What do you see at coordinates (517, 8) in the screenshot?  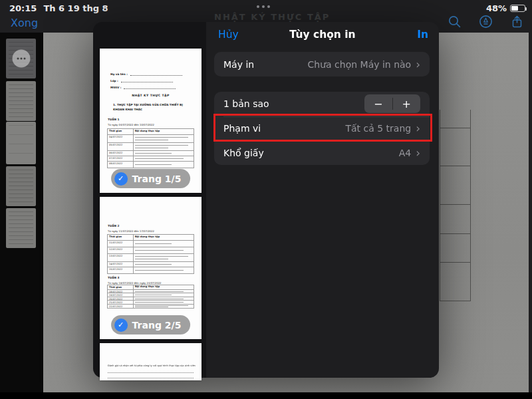 I see `battery-icon` at bounding box center [517, 8].